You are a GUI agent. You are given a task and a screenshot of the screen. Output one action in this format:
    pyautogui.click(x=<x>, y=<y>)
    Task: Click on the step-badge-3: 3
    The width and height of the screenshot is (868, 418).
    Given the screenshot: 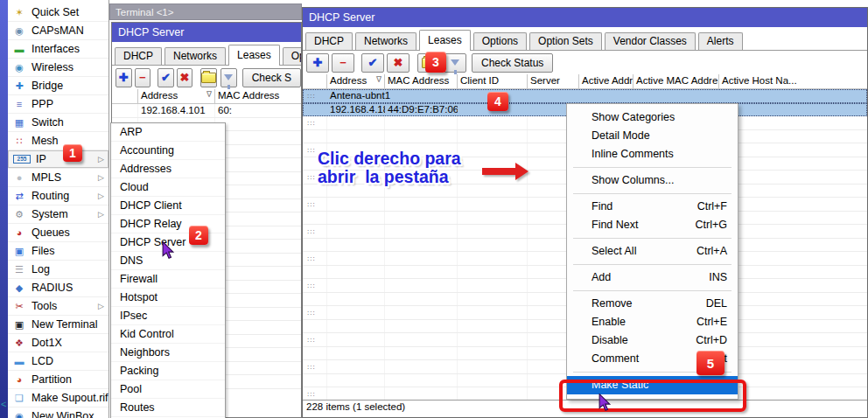 What is the action you would take?
    pyautogui.click(x=436, y=62)
    